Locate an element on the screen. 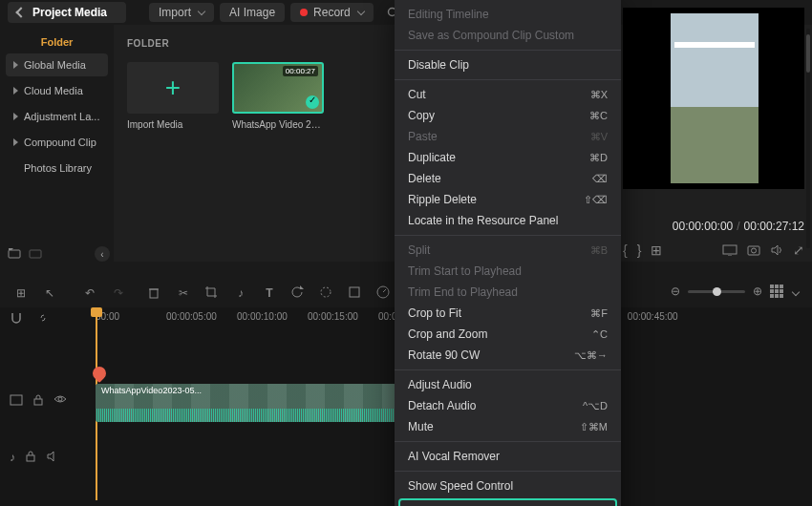  undo-icon: ↶ is located at coordinates (90, 293).